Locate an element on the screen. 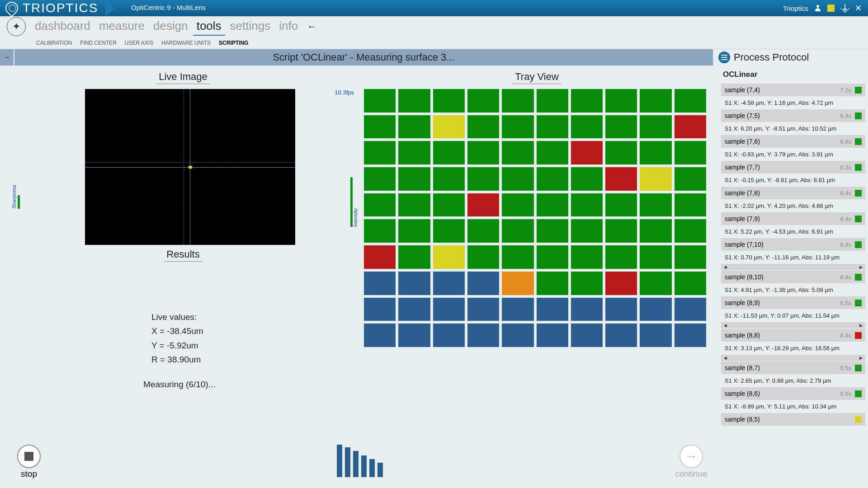  tab-design: design is located at coordinates (171, 26).